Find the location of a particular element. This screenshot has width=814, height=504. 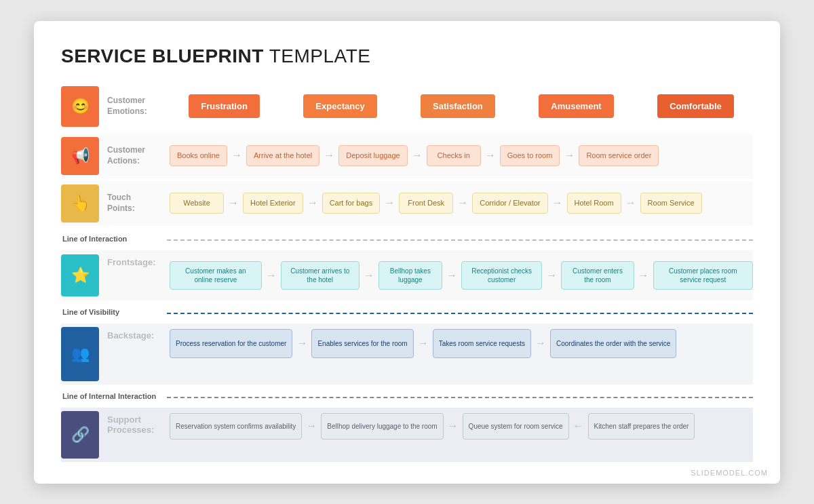

t-arrow-4: → is located at coordinates (463, 203).